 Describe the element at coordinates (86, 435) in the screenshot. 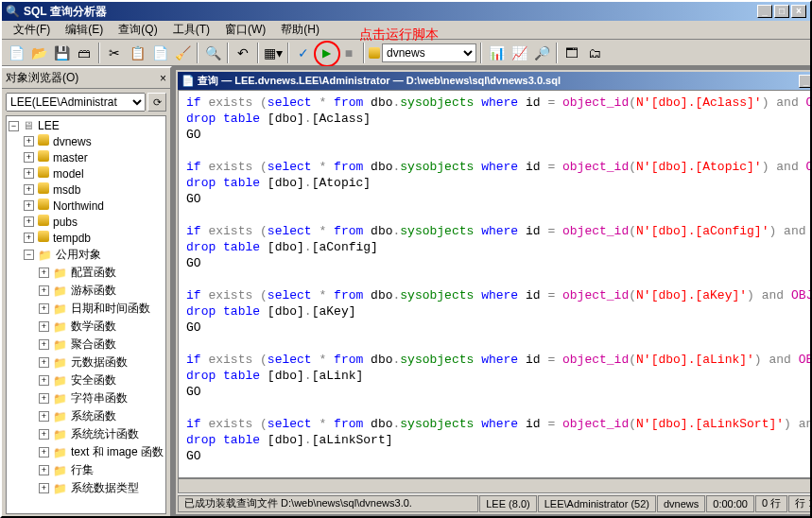

I see `tree-folder: +📁系统统计函数` at that location.